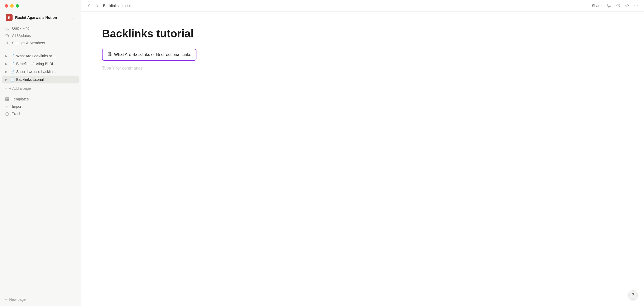 This screenshot has height=306, width=644. Describe the element at coordinates (21, 28) in the screenshot. I see `sidebar-item-label: Quick Find` at that location.